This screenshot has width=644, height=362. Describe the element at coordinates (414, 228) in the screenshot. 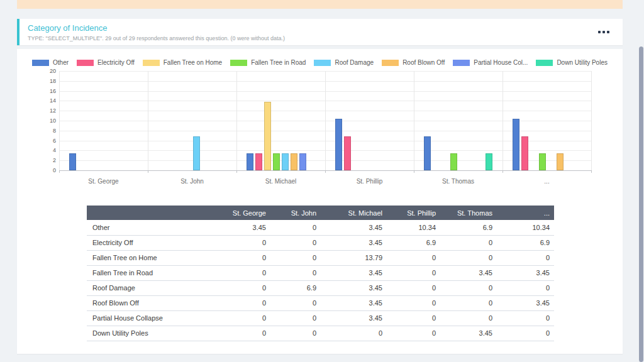

I see `table-cell: 10.34` at that location.